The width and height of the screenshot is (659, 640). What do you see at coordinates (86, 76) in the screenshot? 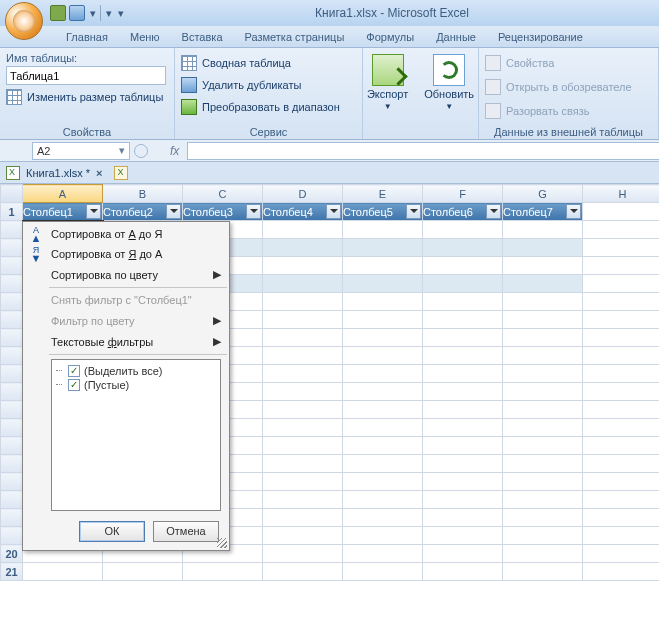
I see `table-name-input` at bounding box center [86, 76].